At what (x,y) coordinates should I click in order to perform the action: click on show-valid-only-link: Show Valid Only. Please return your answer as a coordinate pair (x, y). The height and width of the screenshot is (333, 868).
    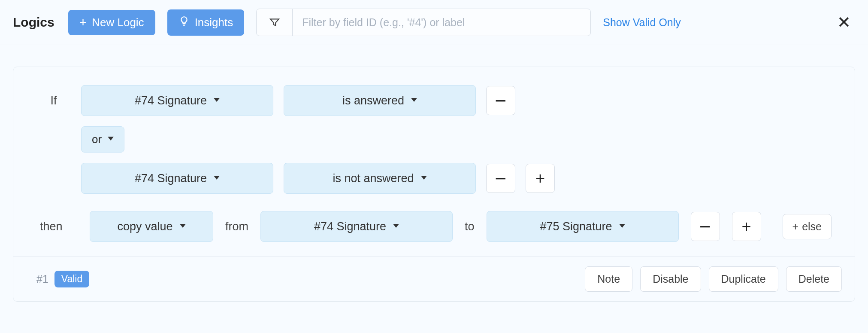
    Looking at the image, I should click on (642, 22).